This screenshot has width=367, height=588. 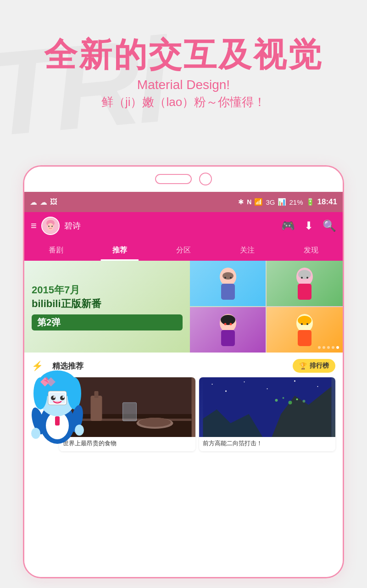 What do you see at coordinates (171, 226) in the screenshot?
I see `user-name: 碧诗` at bounding box center [171, 226].